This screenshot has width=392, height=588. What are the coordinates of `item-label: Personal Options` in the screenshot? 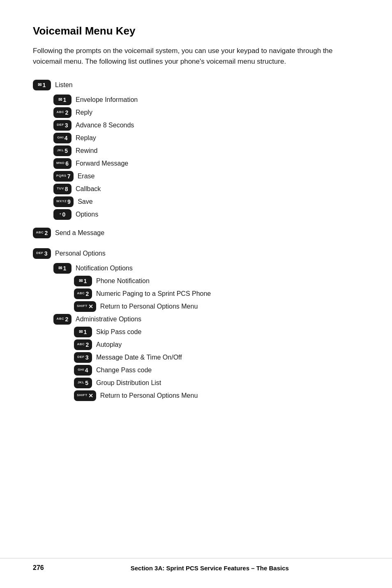 It's located at (81, 254).